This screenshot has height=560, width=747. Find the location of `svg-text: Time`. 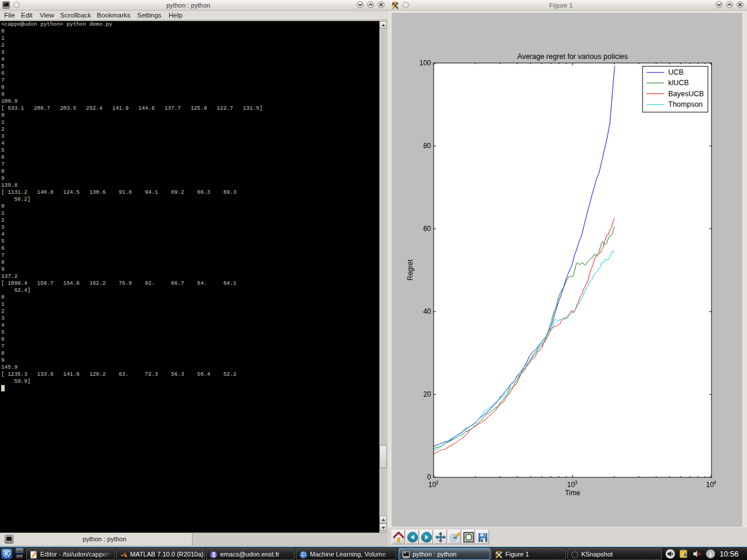

svg-text: Time is located at coordinates (572, 493).